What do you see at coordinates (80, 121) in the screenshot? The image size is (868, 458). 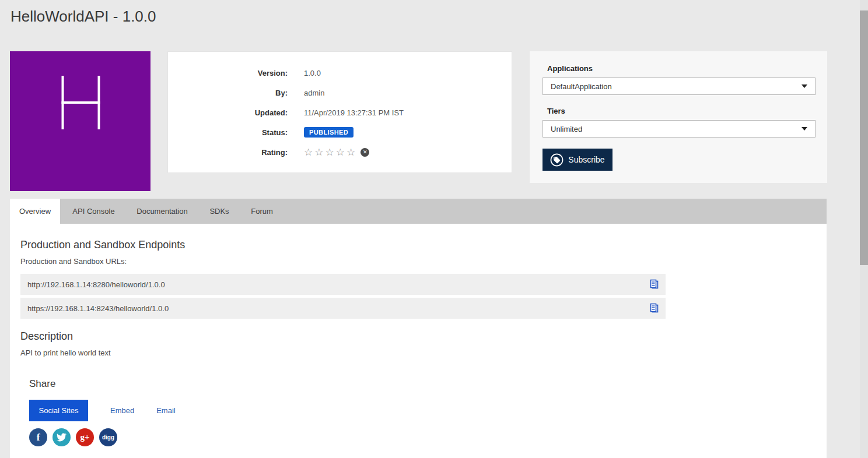 I see `thumbnail-letter-h-icon` at bounding box center [80, 121].